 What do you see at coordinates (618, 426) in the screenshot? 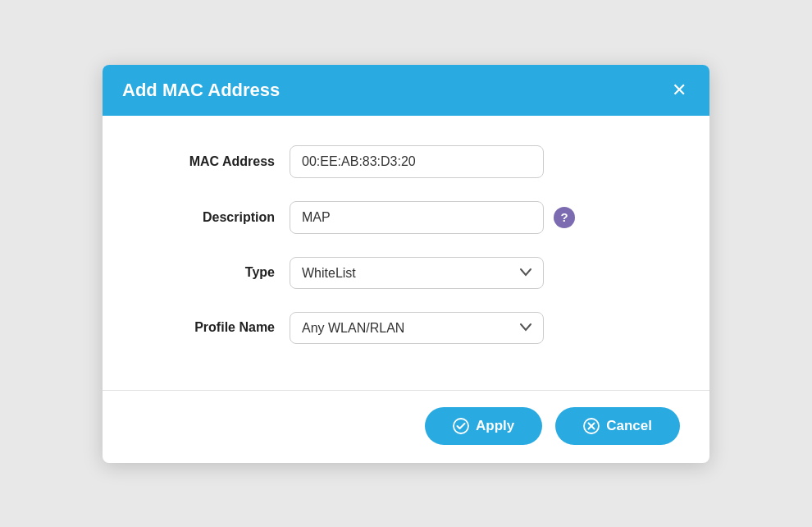
I see `cancel-button: Cancel` at bounding box center [618, 426].